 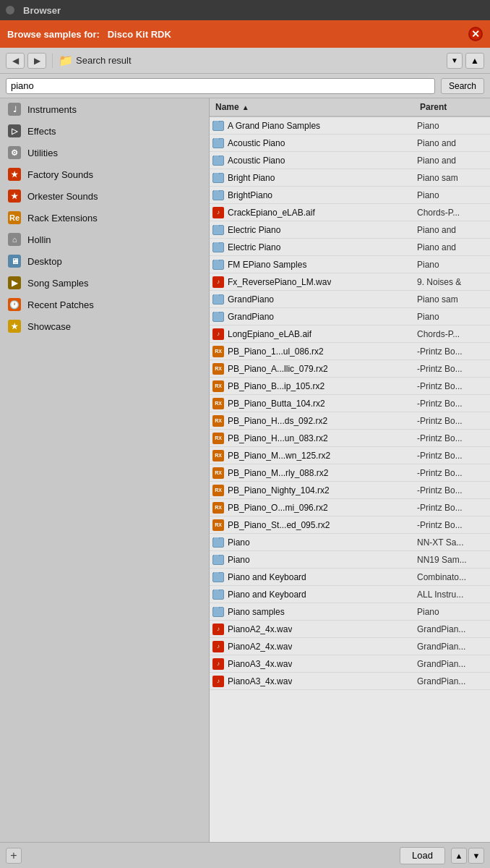 What do you see at coordinates (312, 143) in the screenshot?
I see `file-row-name-cell: Acoustic Piano` at bounding box center [312, 143].